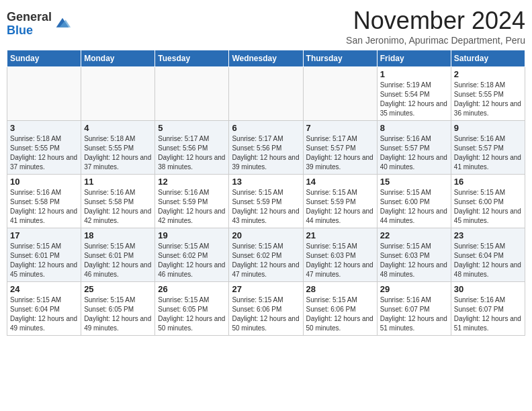 This screenshot has height=411, width=532. I want to click on calendar-cell: 19Sunrise: 5:15 AM Sunset: 6:02 PM Dayli…, so click(192, 255).